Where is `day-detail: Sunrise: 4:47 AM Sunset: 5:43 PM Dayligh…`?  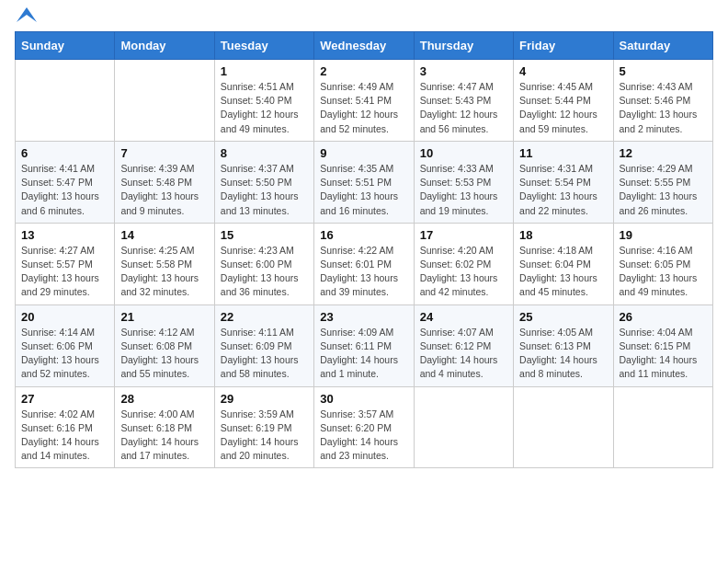
day-detail: Sunrise: 4:47 AM Sunset: 5:43 PM Dayligh… is located at coordinates (463, 109).